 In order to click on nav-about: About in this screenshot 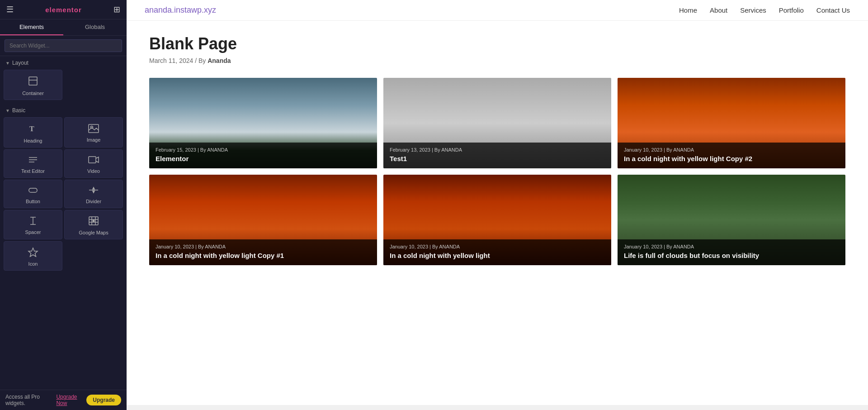, I will do `click(719, 10)`.